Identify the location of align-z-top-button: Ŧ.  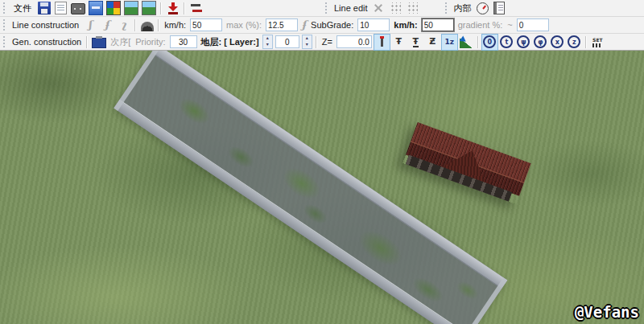
(399, 42).